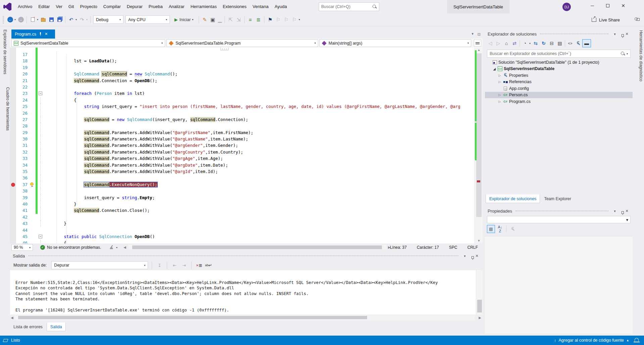 The height and width of the screenshot is (345, 644). What do you see at coordinates (184, 265) in the screenshot?
I see `next-message-icon: ⇥` at bounding box center [184, 265].